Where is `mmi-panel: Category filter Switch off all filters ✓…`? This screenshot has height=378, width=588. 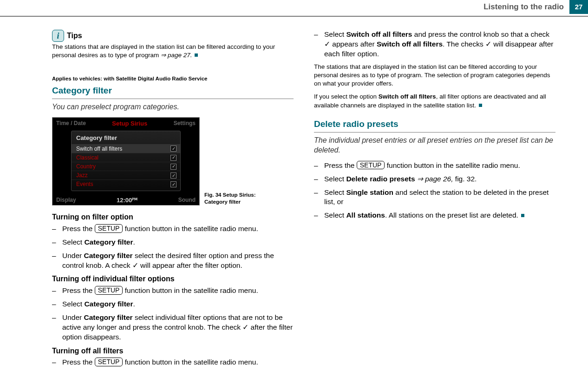 mmi-panel: Category filter Switch off all filters ✓… is located at coordinates (126, 161).